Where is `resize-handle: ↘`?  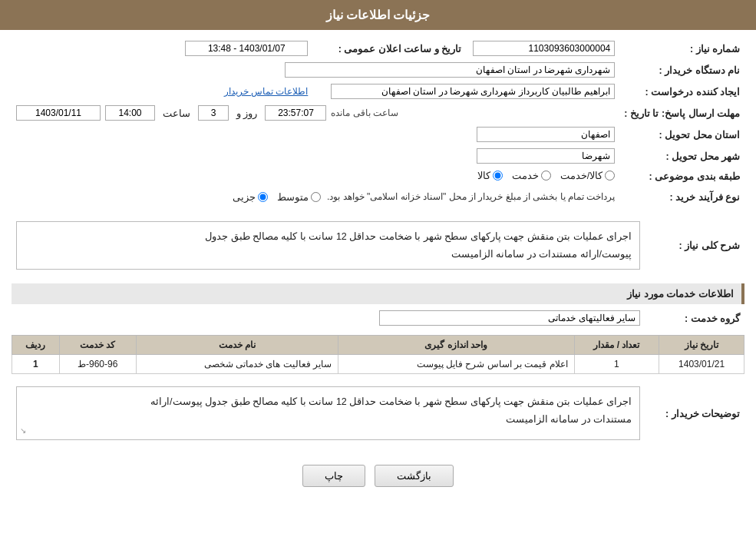 resize-handle: ↘ is located at coordinates (23, 431).